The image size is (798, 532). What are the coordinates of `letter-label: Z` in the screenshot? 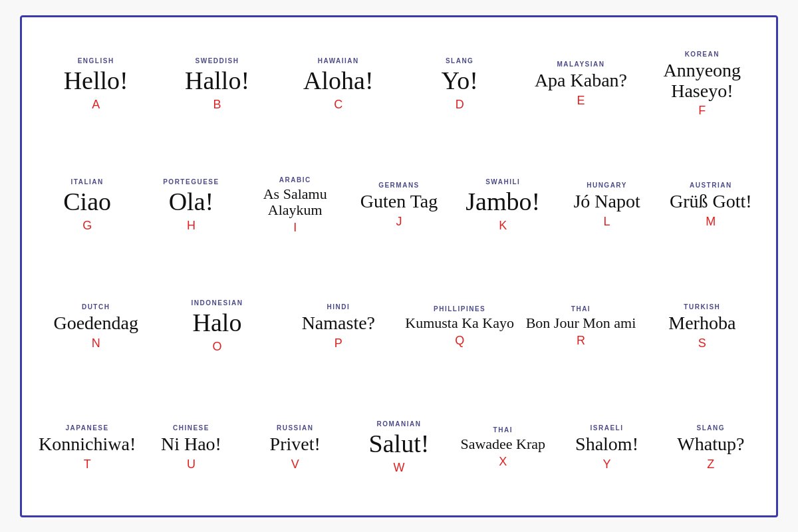 It's located at (710, 464).